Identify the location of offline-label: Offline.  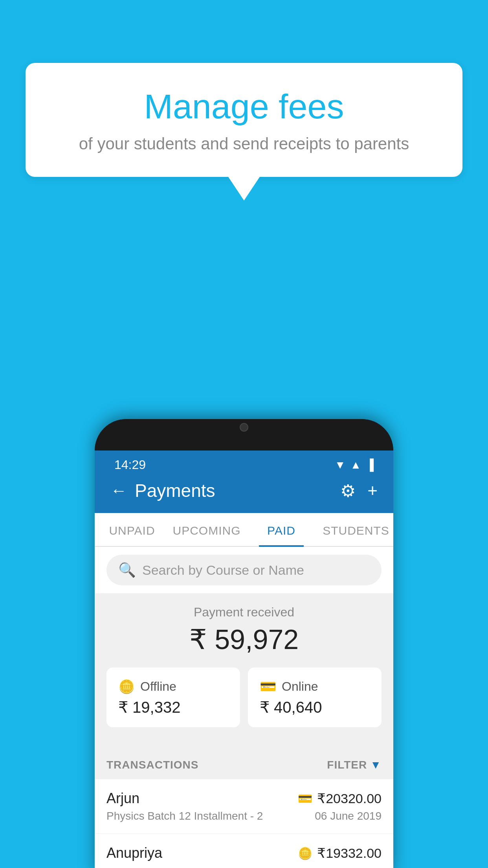
(158, 686).